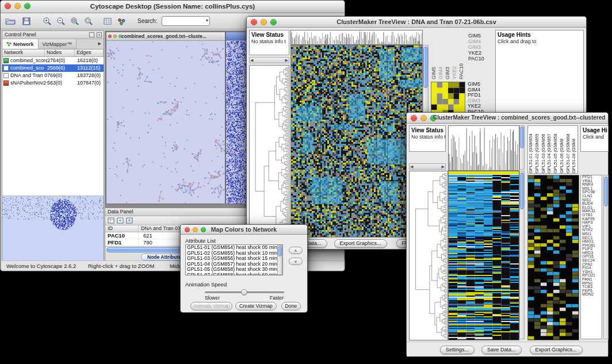  Describe the element at coordinates (553, 258) in the screenshot. I see `heatmap-zoom-canvas` at that location.